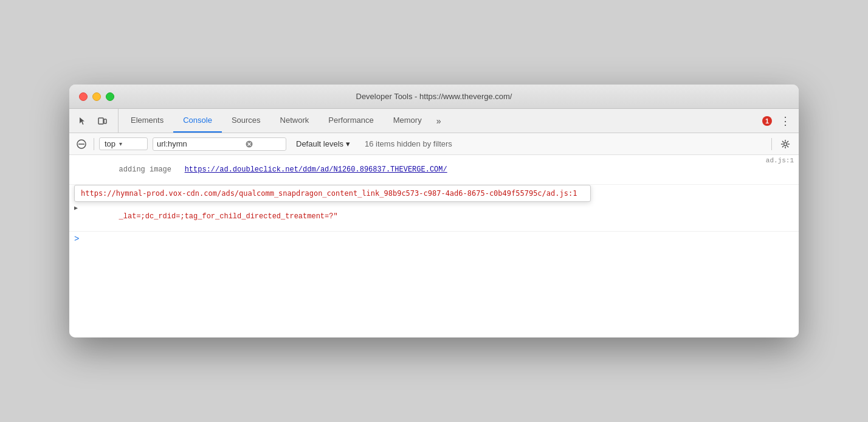 The image size is (868, 422). Describe the element at coordinates (147, 120) in the screenshot. I see `tab-elements: Elements` at that location.